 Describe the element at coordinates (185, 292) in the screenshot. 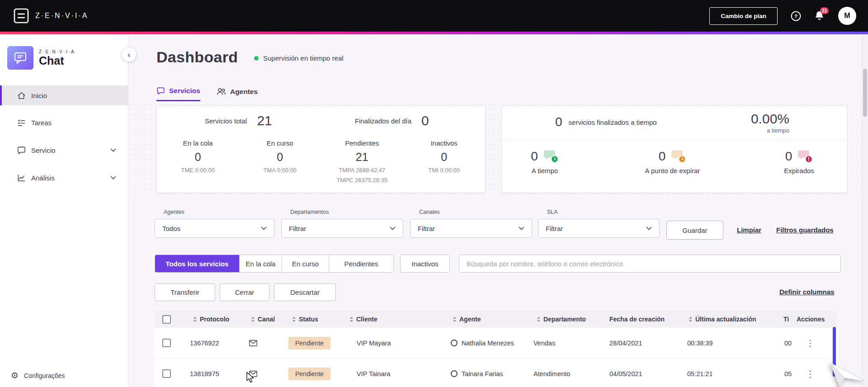

I see `transfer-button: Transferir` at that location.